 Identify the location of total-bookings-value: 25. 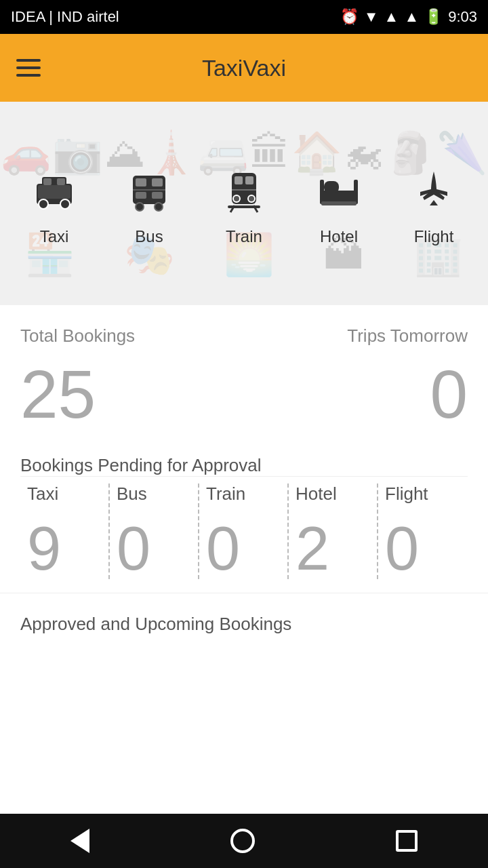
(58, 394).